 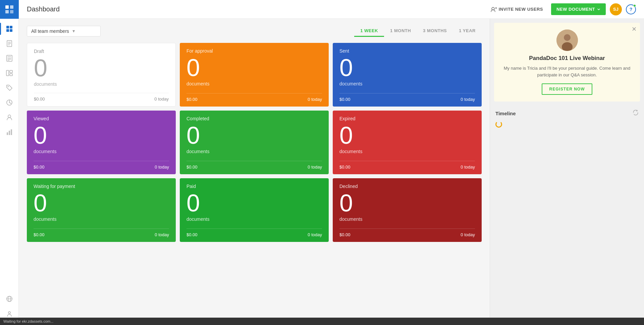 I want to click on timeline-title: Timeline, so click(x=506, y=113).